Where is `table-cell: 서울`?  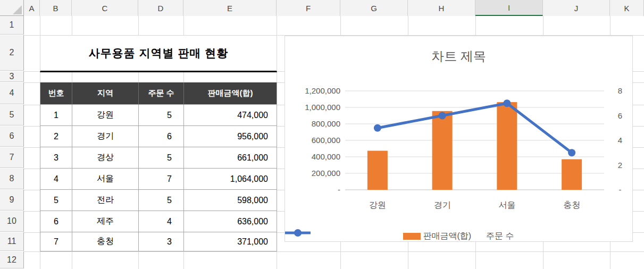
table-cell: 서울 is located at coordinates (105, 179).